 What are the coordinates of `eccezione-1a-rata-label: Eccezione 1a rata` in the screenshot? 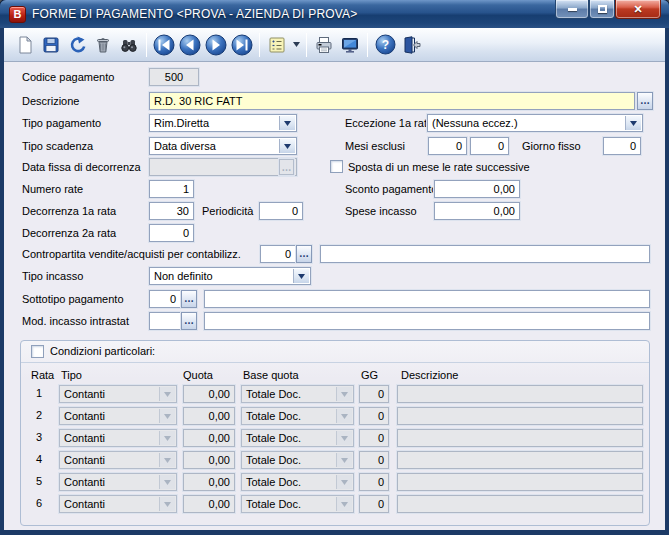 It's located at (389, 123).